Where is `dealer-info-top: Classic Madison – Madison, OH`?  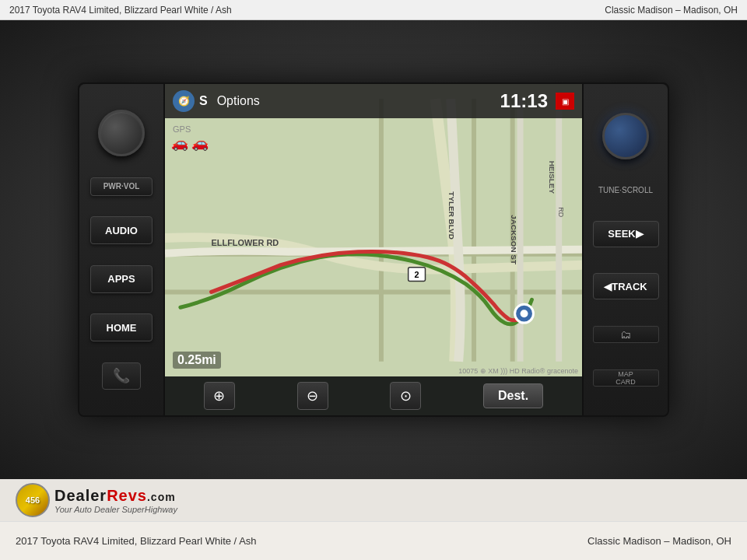
dealer-info-top: Classic Madison – Madison, OH is located at coordinates (556, 10).